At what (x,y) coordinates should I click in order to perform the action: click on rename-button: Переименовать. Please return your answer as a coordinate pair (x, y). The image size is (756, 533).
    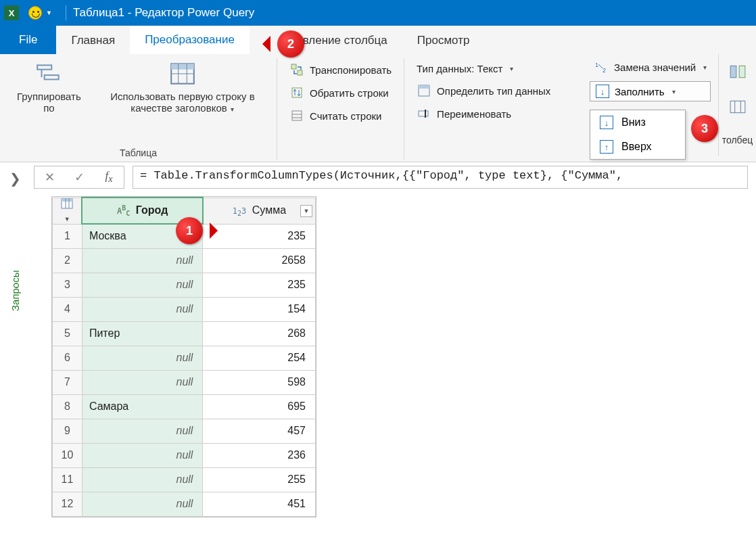
    Looking at the image, I should click on (483, 114).